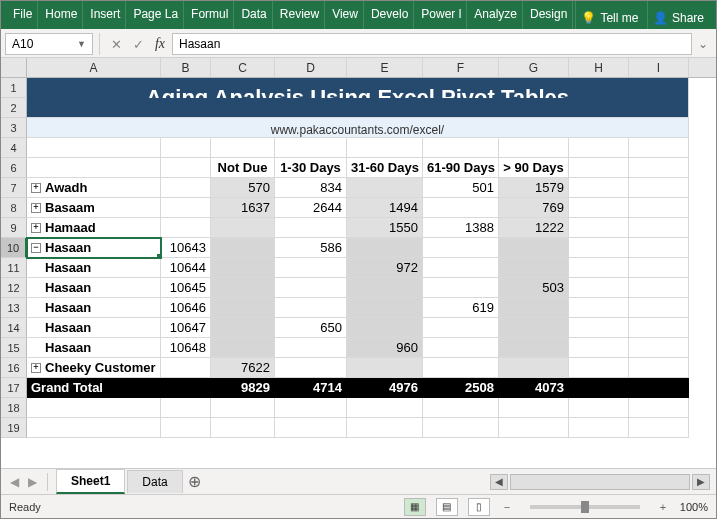 The width and height of the screenshot is (717, 519). Describe the element at coordinates (694, 507) in the screenshot. I see `zoom-level: 100%` at that location.